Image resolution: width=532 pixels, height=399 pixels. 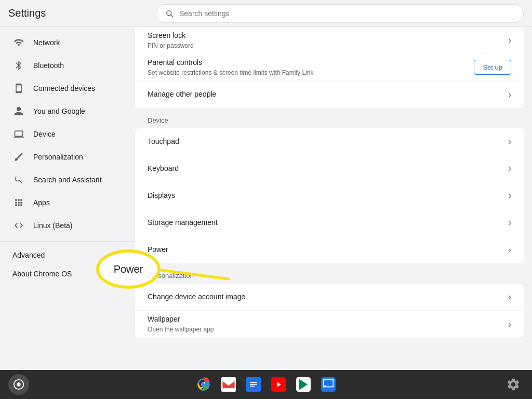 What do you see at coordinates (29, 255) in the screenshot?
I see `sidebar-label-advanced: Advanced` at bounding box center [29, 255].